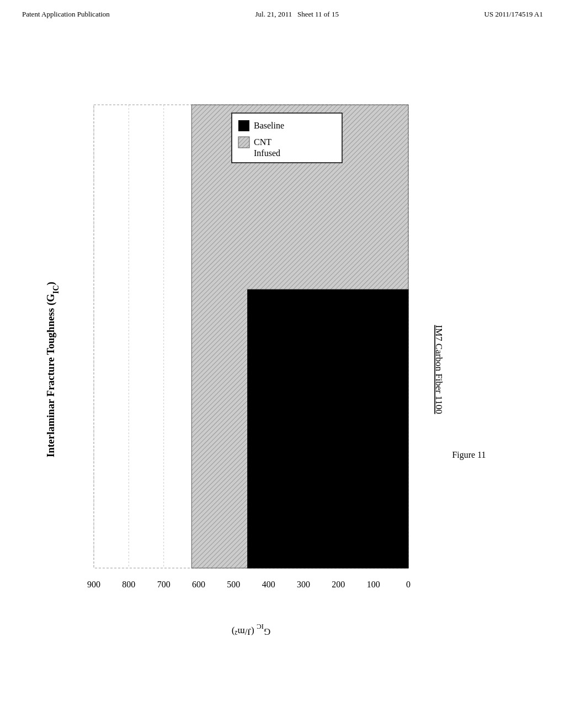  I want to click on legend-infused-label: Infused, so click(267, 153).